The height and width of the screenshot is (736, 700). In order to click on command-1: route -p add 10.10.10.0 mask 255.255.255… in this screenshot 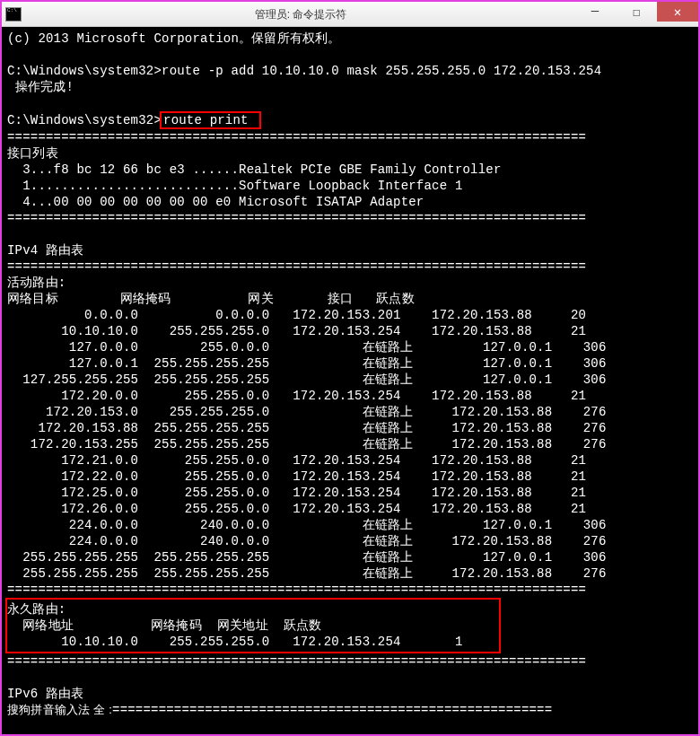, I will do `click(381, 71)`.